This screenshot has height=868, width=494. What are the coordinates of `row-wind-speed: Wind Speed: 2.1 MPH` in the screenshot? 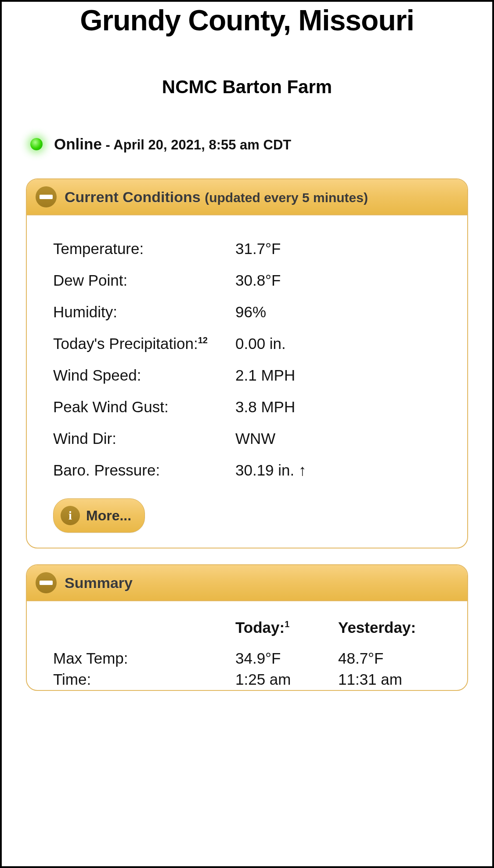 It's located at (247, 375).